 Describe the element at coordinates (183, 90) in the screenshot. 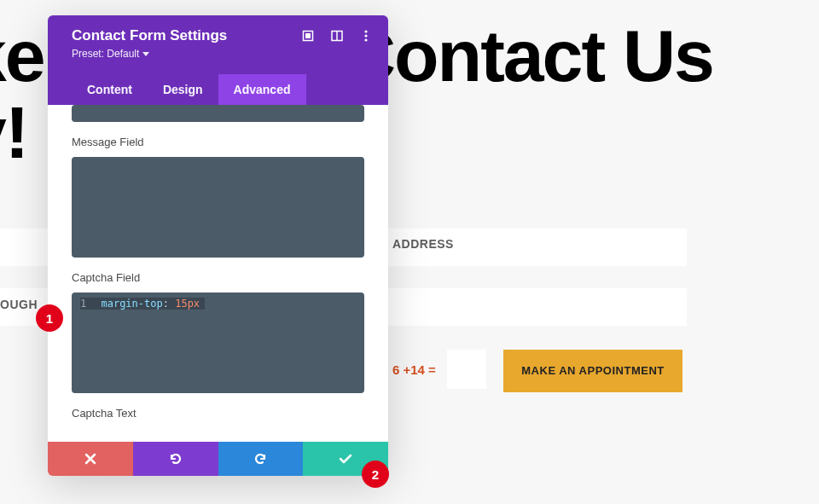

I see `tab-design: Design` at that location.